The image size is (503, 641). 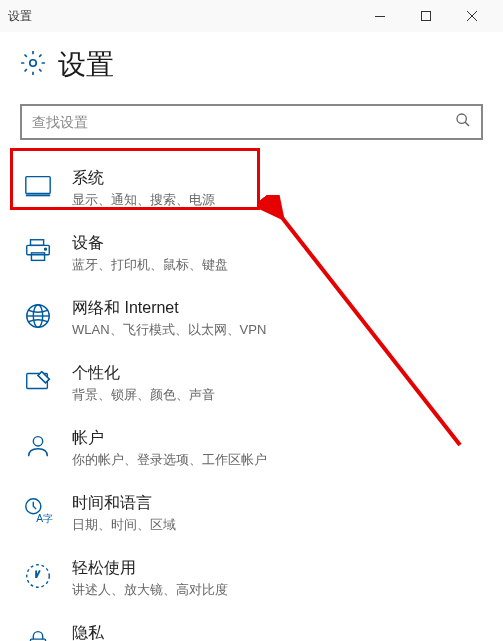 I want to click on item-text: 时间和语言 日期、时间、区域, so click(x=276, y=514).